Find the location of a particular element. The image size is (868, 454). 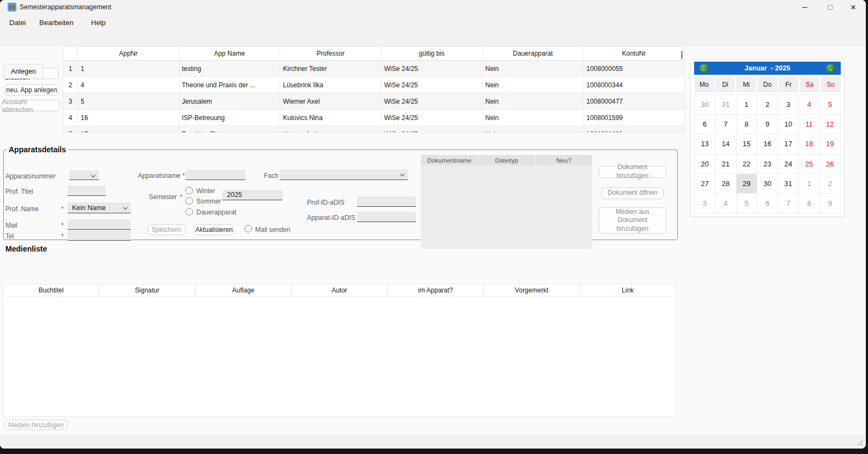

calendar-prev-button: ← is located at coordinates (704, 69).